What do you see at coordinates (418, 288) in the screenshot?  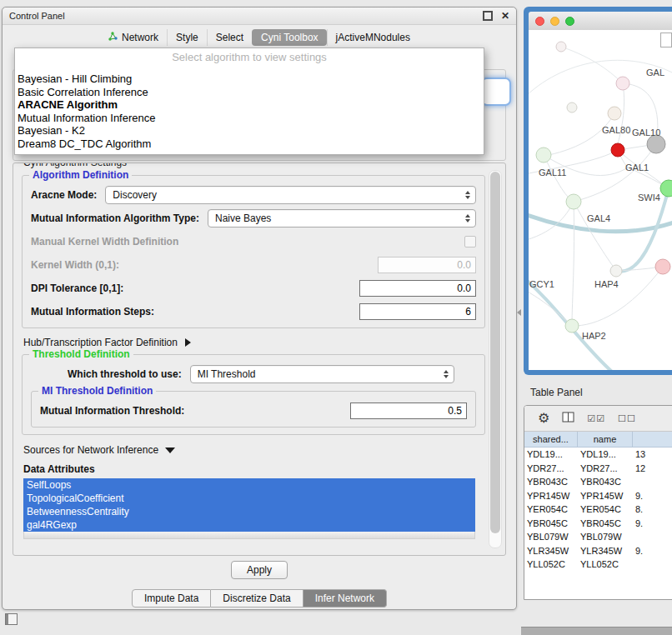 I see `dpi-tolerance-input: 0.0` at bounding box center [418, 288].